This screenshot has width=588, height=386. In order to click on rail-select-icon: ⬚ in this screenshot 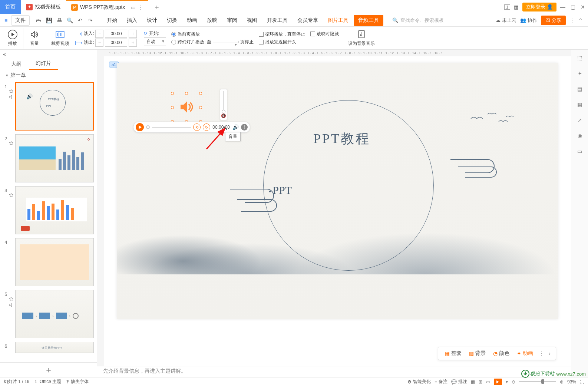, I will do `click(580, 58)`.